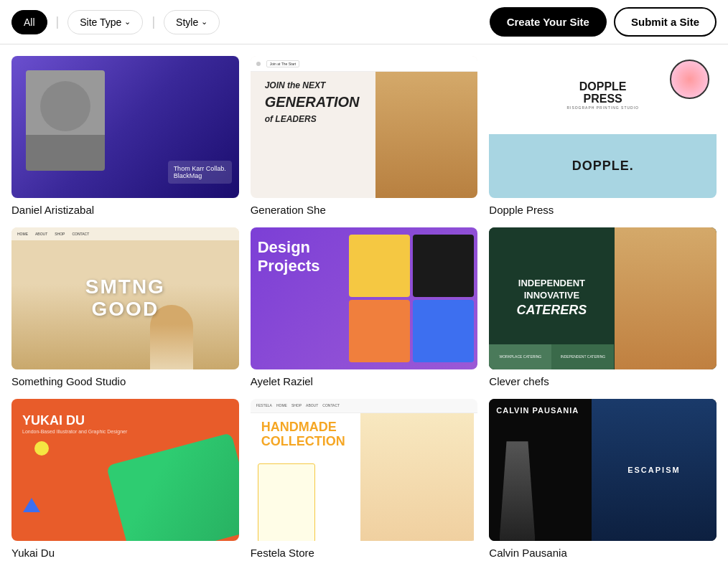 Image resolution: width=728 pixels, height=561 pixels. I want to click on dopple-top: DOPPLE PRESS RISOGRAPH PRINTING STUDIO, so click(603, 95).